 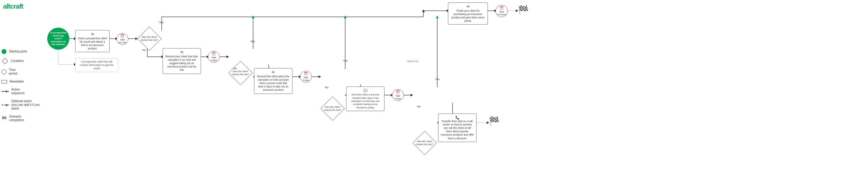 What do you see at coordinates (182, 63) in the screenshot?
I see `email2-label: Remind your client that their calculator…` at bounding box center [182, 63].